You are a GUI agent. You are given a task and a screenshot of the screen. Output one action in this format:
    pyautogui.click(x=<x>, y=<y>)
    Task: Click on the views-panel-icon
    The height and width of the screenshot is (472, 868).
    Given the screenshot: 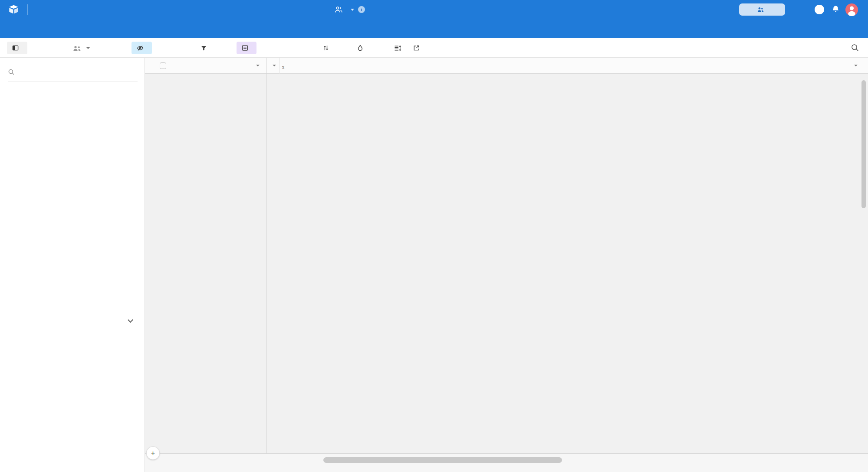 What is the action you would take?
    pyautogui.click(x=16, y=48)
    